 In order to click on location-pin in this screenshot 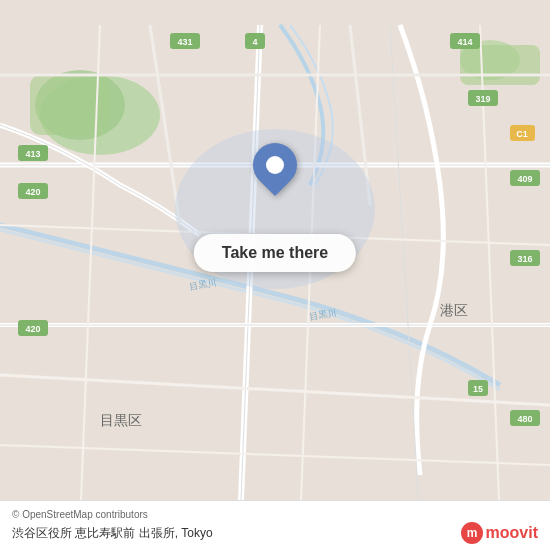, I will do `click(275, 165)`.